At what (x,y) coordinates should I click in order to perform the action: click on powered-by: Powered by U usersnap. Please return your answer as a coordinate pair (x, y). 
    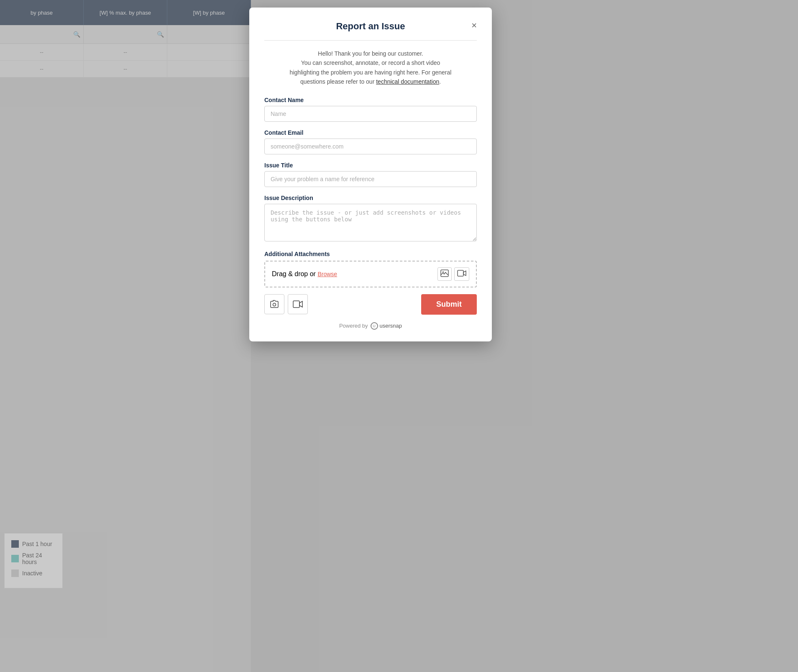
    Looking at the image, I should click on (371, 326).